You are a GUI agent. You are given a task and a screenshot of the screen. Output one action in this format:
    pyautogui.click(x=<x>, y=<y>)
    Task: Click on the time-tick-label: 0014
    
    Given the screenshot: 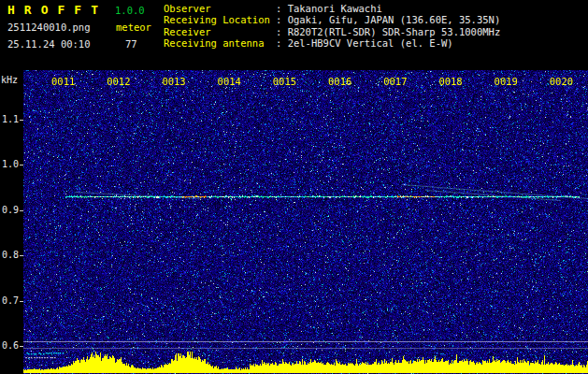 What is the action you would take?
    pyautogui.click(x=230, y=81)
    